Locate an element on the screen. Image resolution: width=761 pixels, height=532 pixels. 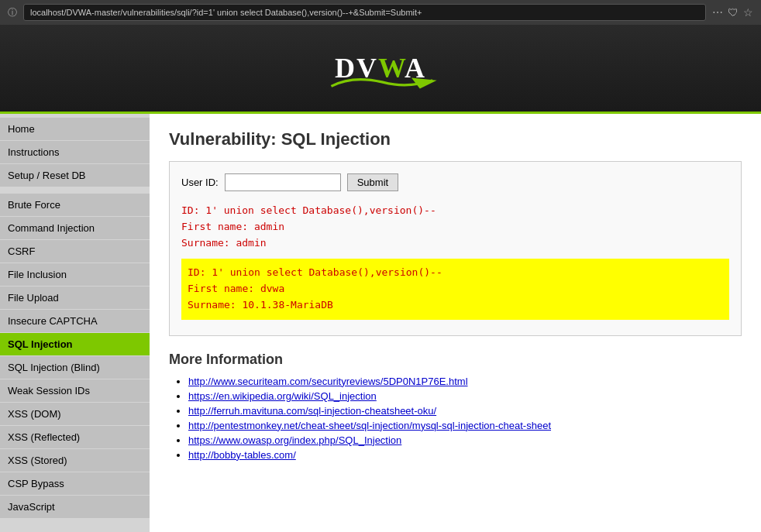
star-icon: ☆ is located at coordinates (749, 12).